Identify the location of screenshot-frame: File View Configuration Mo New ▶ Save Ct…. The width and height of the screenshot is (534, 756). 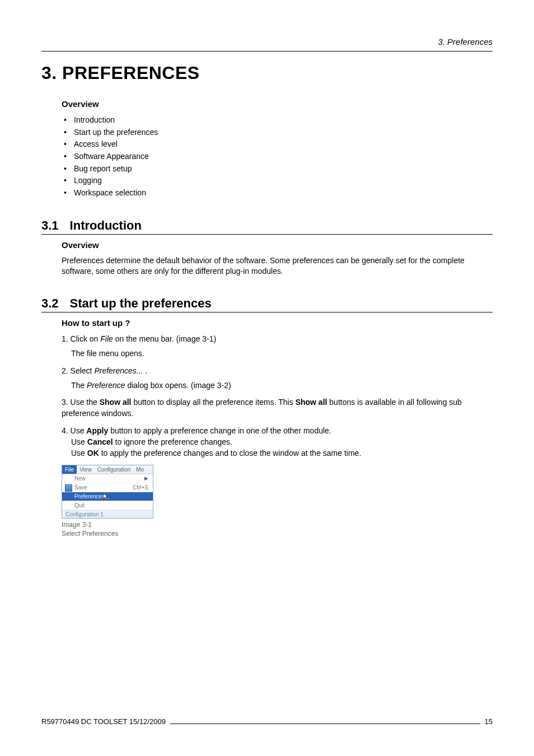
(107, 492).